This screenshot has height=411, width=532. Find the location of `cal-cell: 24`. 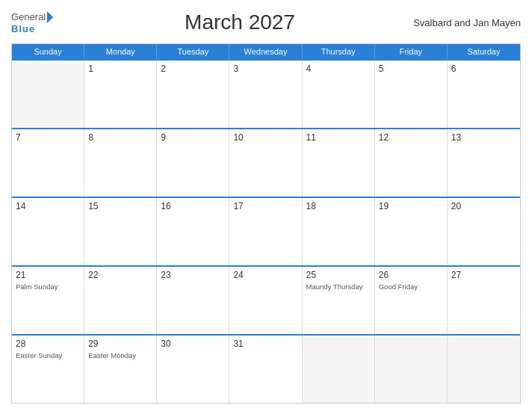

cal-cell: 24 is located at coordinates (266, 300).